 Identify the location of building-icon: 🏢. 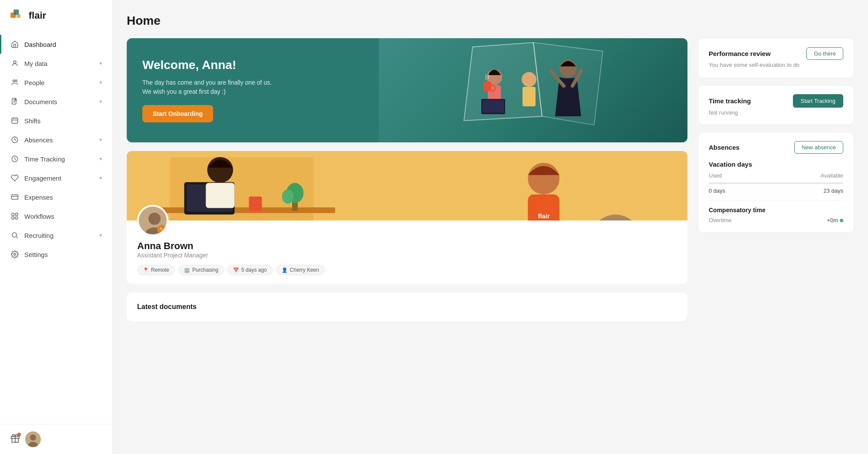
(187, 270).